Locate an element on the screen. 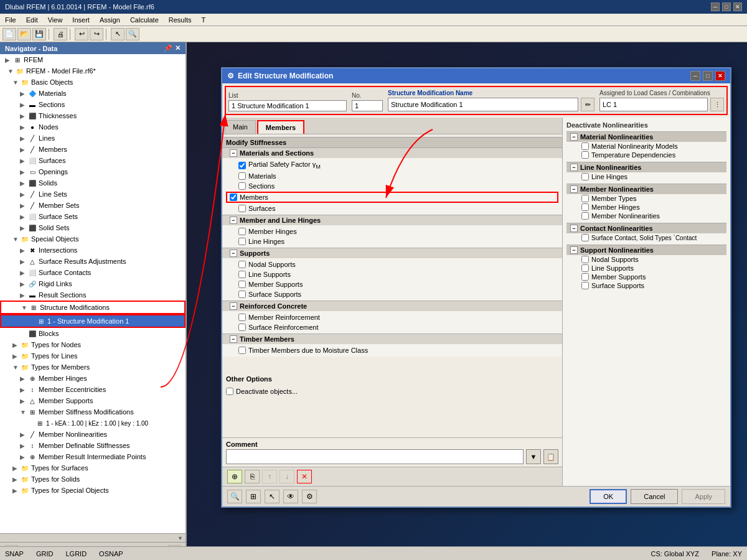 The width and height of the screenshot is (747, 560). dialog-maximize: □ is located at coordinates (708, 76).